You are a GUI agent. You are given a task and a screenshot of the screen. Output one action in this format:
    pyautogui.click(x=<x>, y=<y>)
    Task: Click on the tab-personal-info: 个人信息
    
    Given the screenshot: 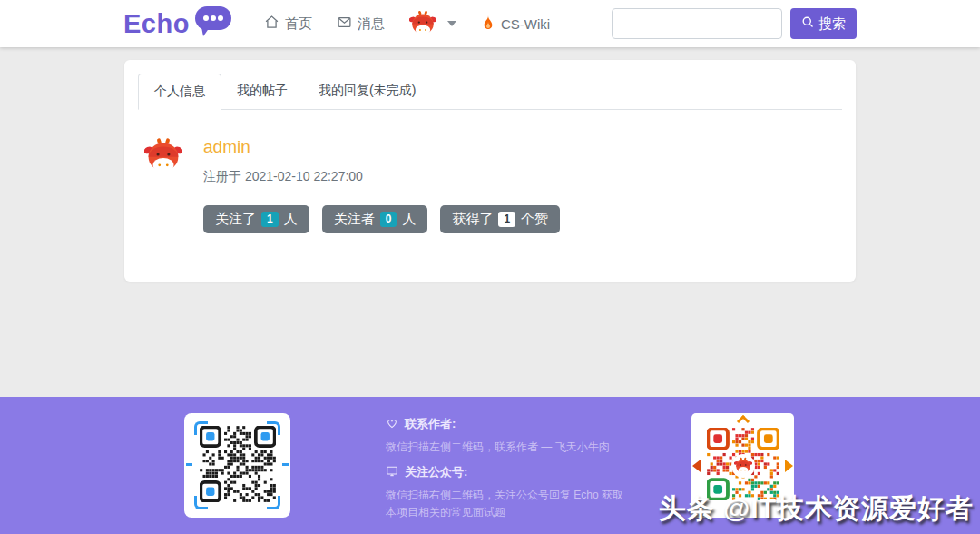 What is the action you would take?
    pyautogui.click(x=180, y=92)
    